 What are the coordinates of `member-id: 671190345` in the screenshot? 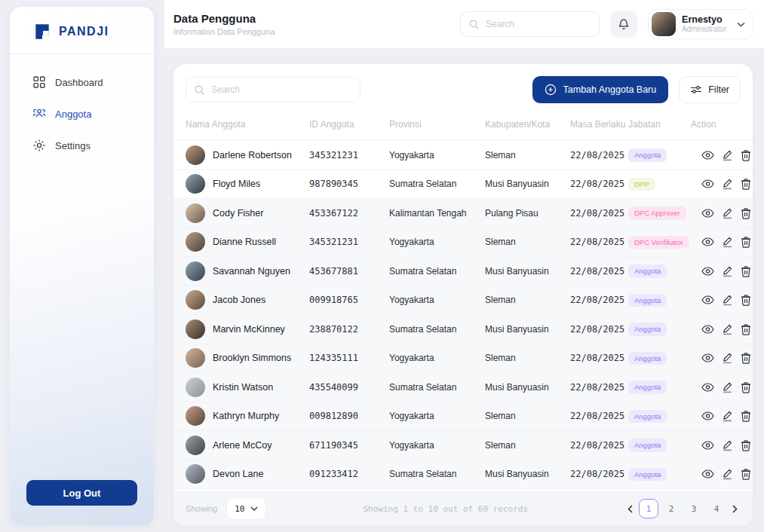 It's located at (349, 445).